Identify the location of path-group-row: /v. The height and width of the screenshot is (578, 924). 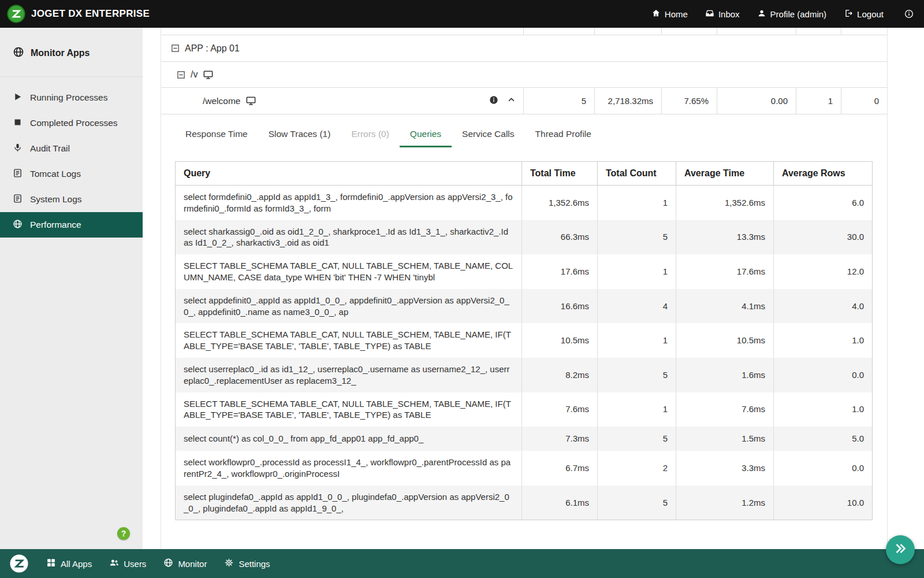
(524, 75).